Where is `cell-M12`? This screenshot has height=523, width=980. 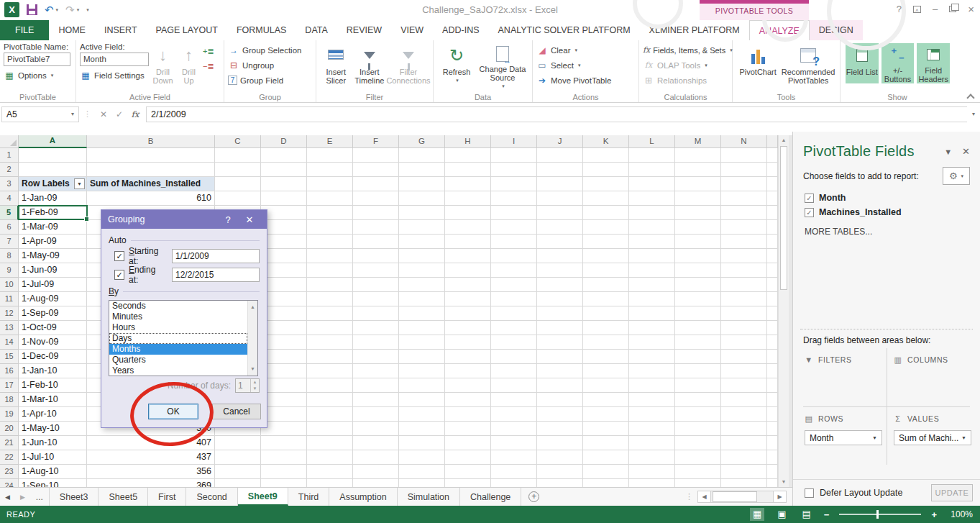 cell-M12 is located at coordinates (698, 314).